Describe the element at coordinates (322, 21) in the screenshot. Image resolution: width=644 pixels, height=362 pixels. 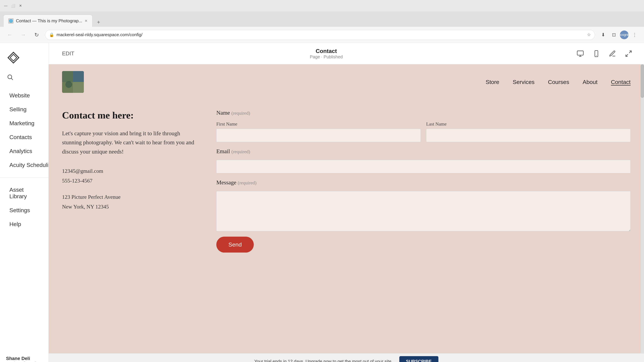
I see `browser-chrome: — ⬜ ✕ 🌐 Contact — This is my Photograp..…` at that location.